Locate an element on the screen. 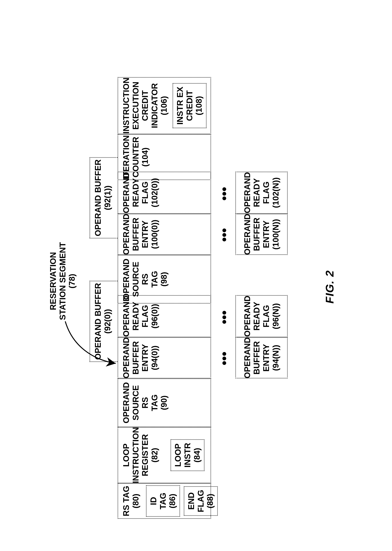  credit-inner-l3: (108) is located at coordinates (199, 106).